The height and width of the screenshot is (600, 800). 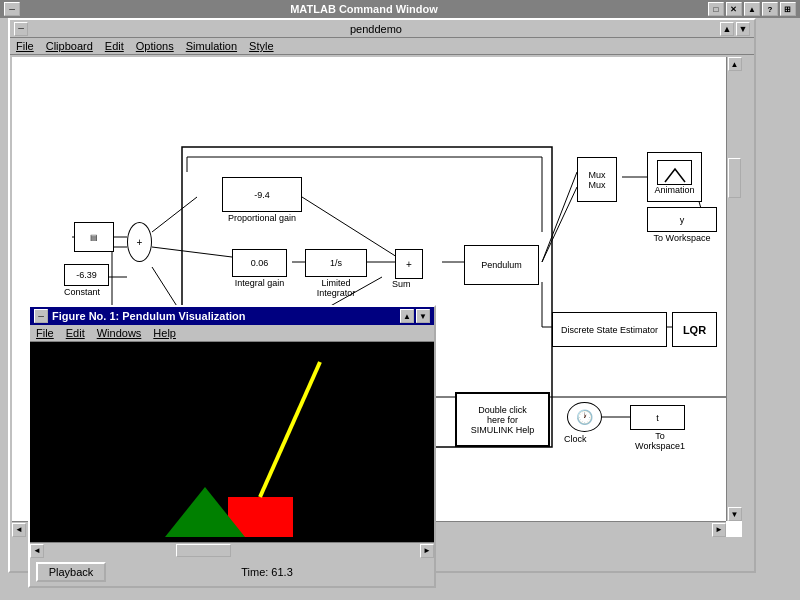 What do you see at coordinates (694, 330) in the screenshot?
I see `lqr-label: LQR` at bounding box center [694, 330].